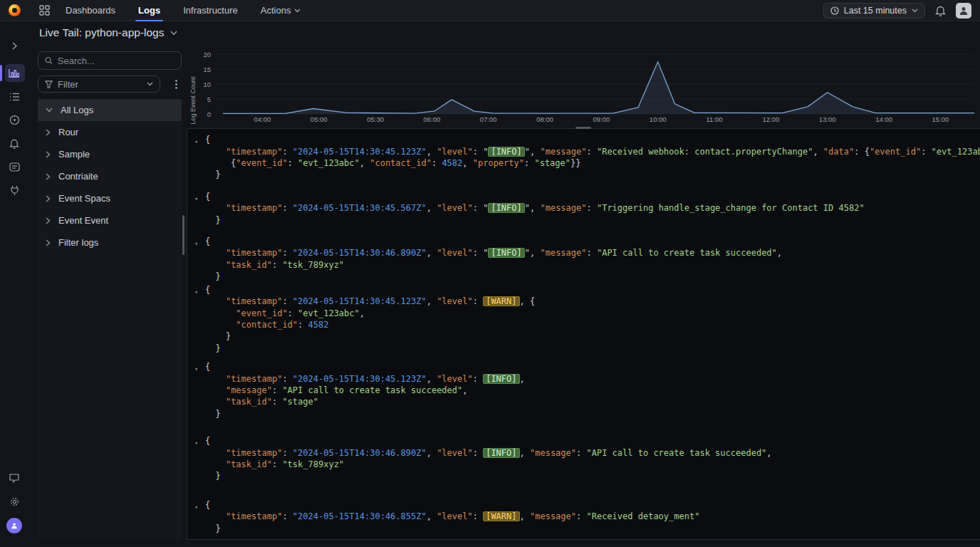 Image resolution: width=980 pixels, height=547 pixels. Describe the element at coordinates (14, 526) in the screenshot. I see `rail-item-assistant` at that location.